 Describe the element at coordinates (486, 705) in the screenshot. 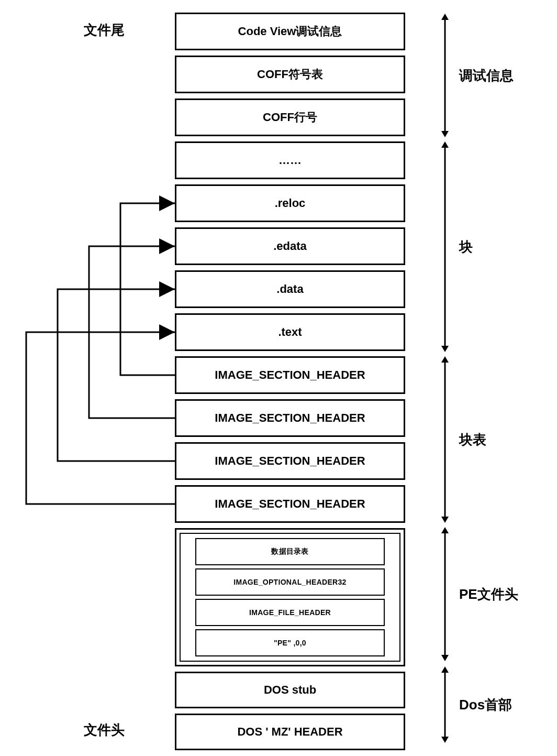

I see `bracket-dos-label: Dos首部` at that location.